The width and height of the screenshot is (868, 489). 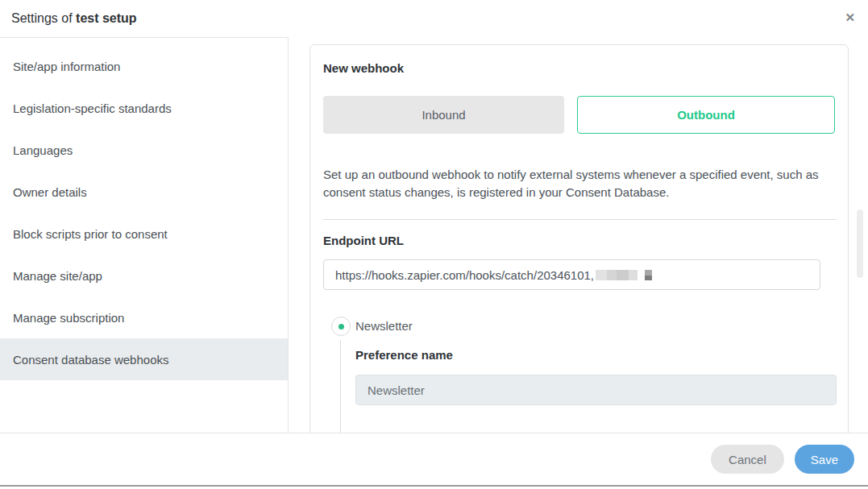 I want to click on vertical-scrollbar, so click(x=860, y=243).